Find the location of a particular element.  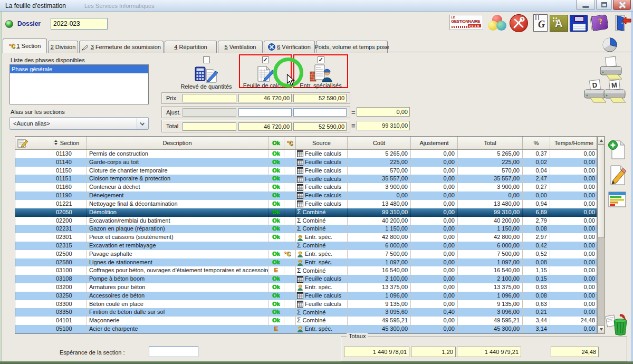

pie-chart-icon is located at coordinates (610, 45).